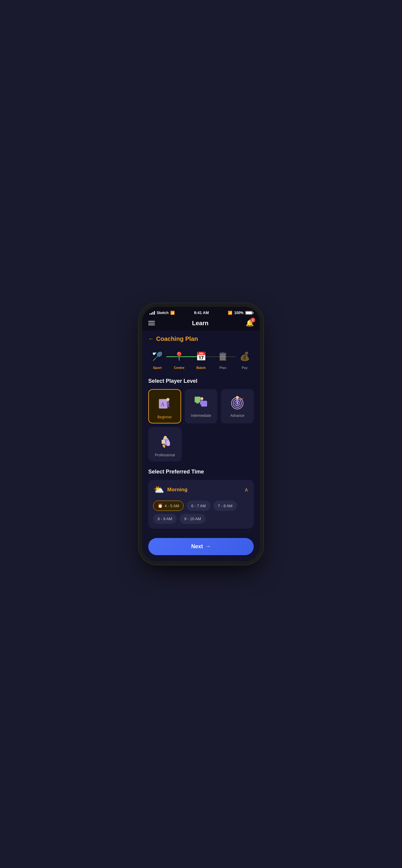 The width and height of the screenshot is (402, 868). I want to click on level-name-advance: Advance, so click(237, 416).